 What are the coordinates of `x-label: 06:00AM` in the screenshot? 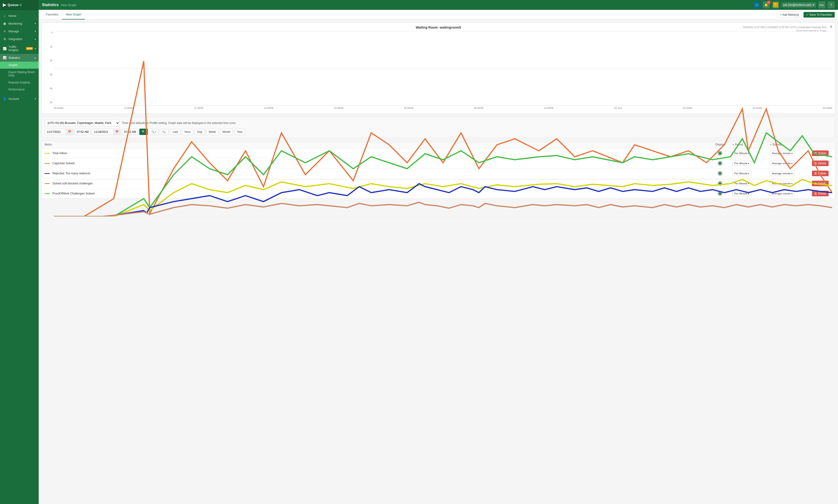 It's located at (827, 108).